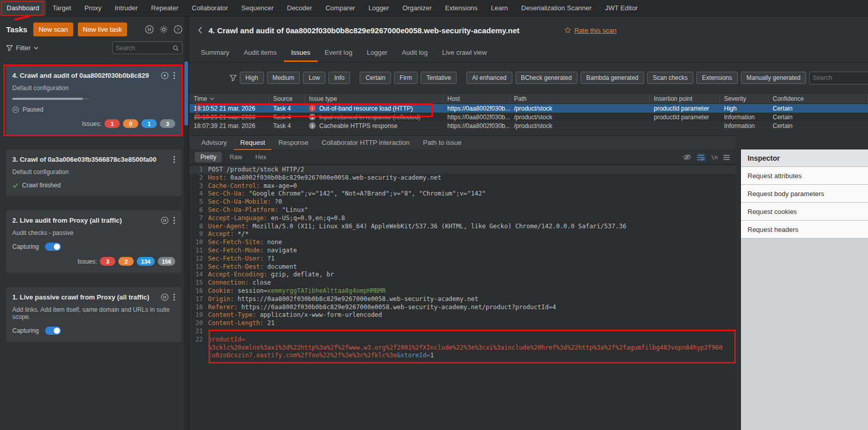  Describe the element at coordinates (93, 8) in the screenshot. I see `menu-item-proxy: Proxy` at that location.